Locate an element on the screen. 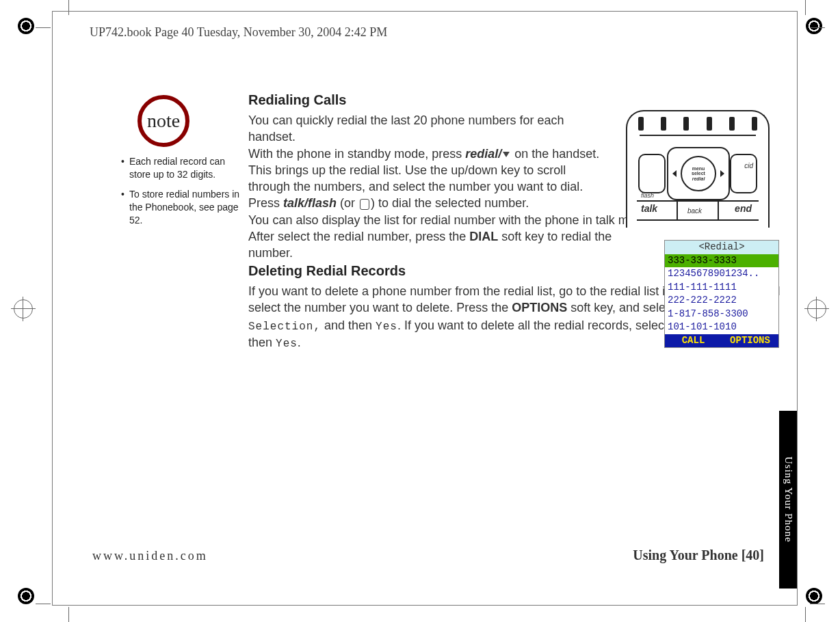 This screenshot has width=840, height=622. paragraph: You can also display the list for redial… is located at coordinates (454, 236).